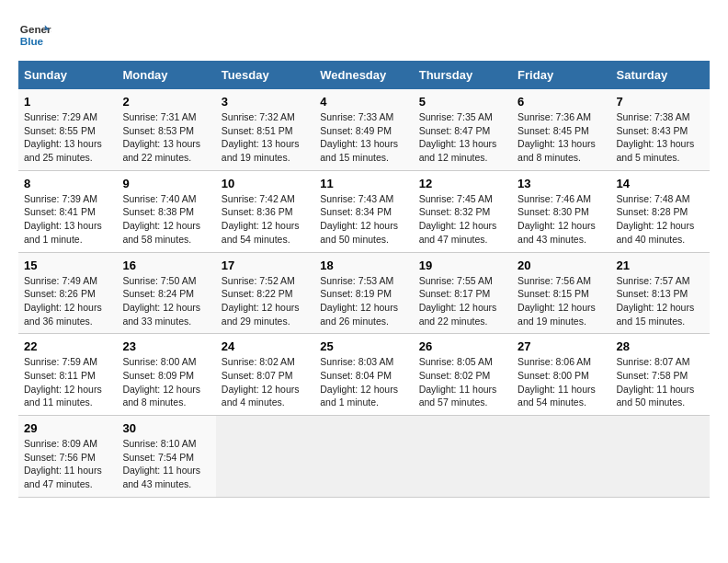 The width and height of the screenshot is (728, 563). I want to click on day-number: 28, so click(660, 346).